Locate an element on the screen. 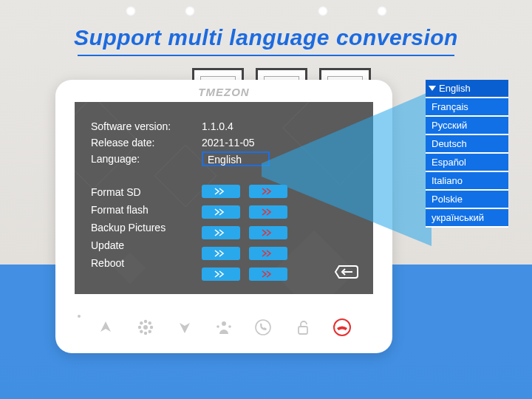 Image resolution: width=532 pixels, height=399 pixels. language-option-english: English is located at coordinates (467, 89).